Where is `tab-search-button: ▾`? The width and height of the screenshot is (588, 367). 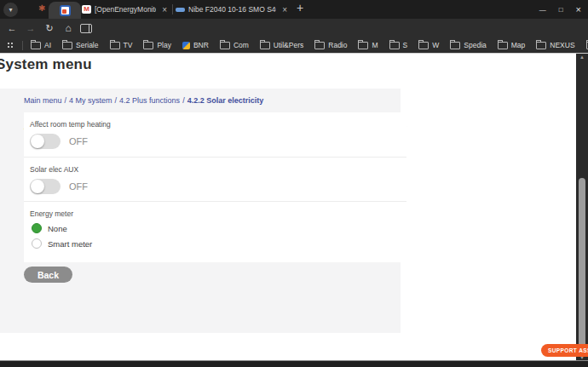 tab-search-button: ▾ is located at coordinates (10, 10).